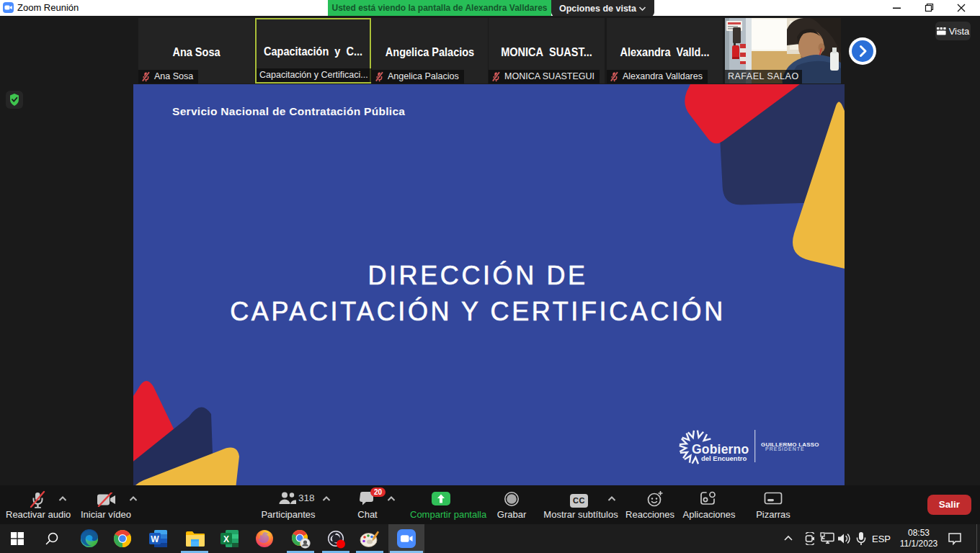  I want to click on svg-text: del Encuentro, so click(724, 458).